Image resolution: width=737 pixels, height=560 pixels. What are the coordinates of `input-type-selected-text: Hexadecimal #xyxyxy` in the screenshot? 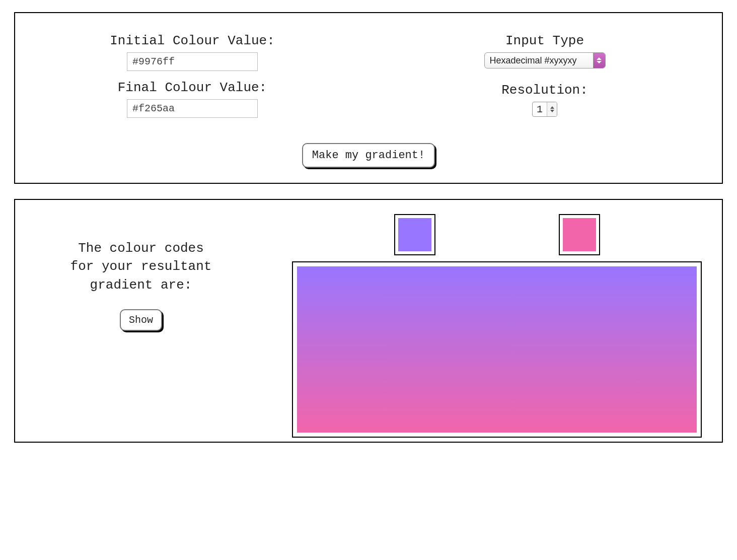 It's located at (539, 60).